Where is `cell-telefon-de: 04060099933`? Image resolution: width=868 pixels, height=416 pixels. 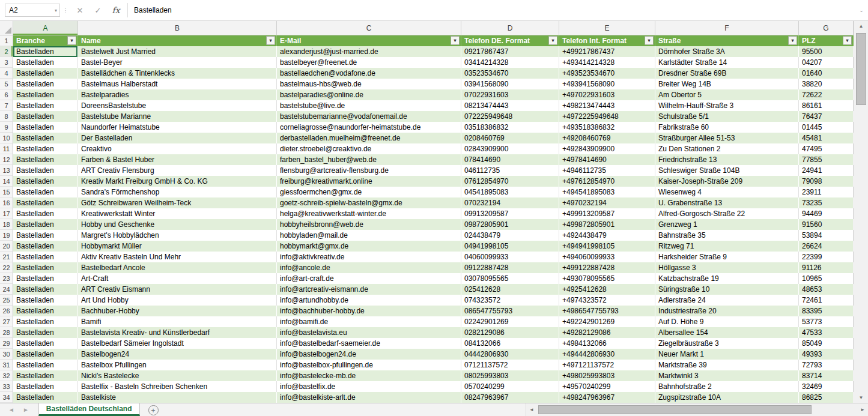 cell-telefon-de: 04060099933 is located at coordinates (511, 257).